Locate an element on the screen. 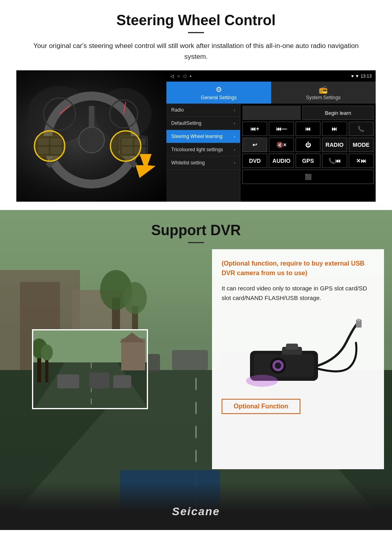 The image size is (392, 534). dvr-title-divider is located at coordinates (196, 242).